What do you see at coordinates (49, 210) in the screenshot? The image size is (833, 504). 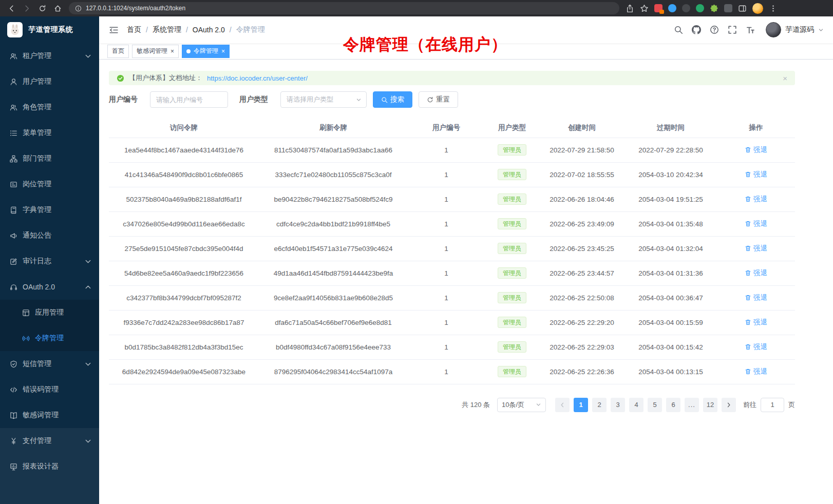 I see `sidebar-item-dict: 字典管理` at bounding box center [49, 210].